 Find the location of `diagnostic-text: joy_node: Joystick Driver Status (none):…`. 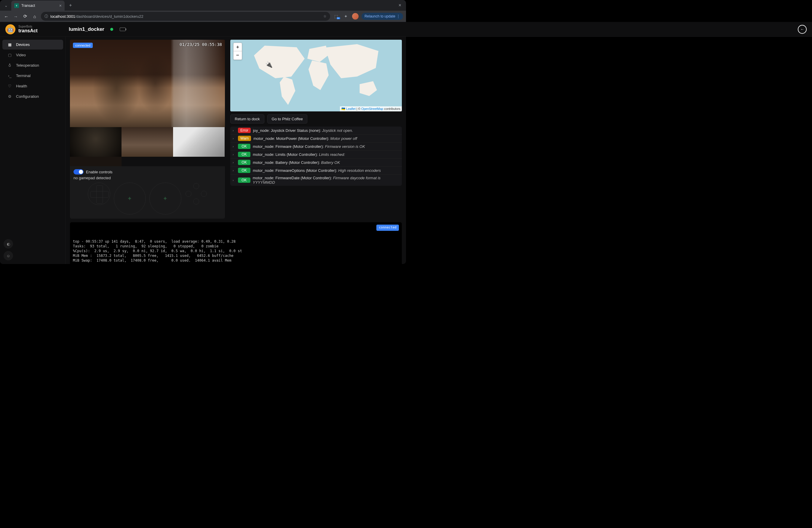

diagnostic-text: joy_node: Joystick Driver Status (none):… is located at coordinates (303, 130).